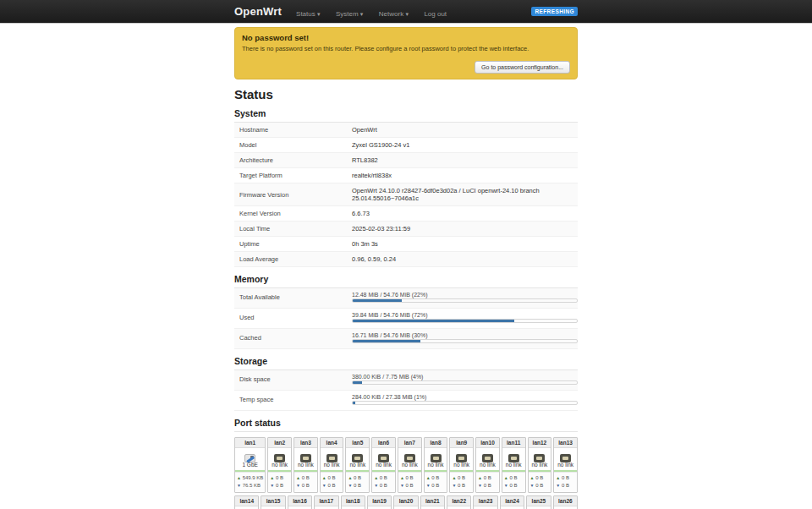  Describe the element at coordinates (555, 12) in the screenshot. I see `refreshing-badge: REFRESHING` at that location.